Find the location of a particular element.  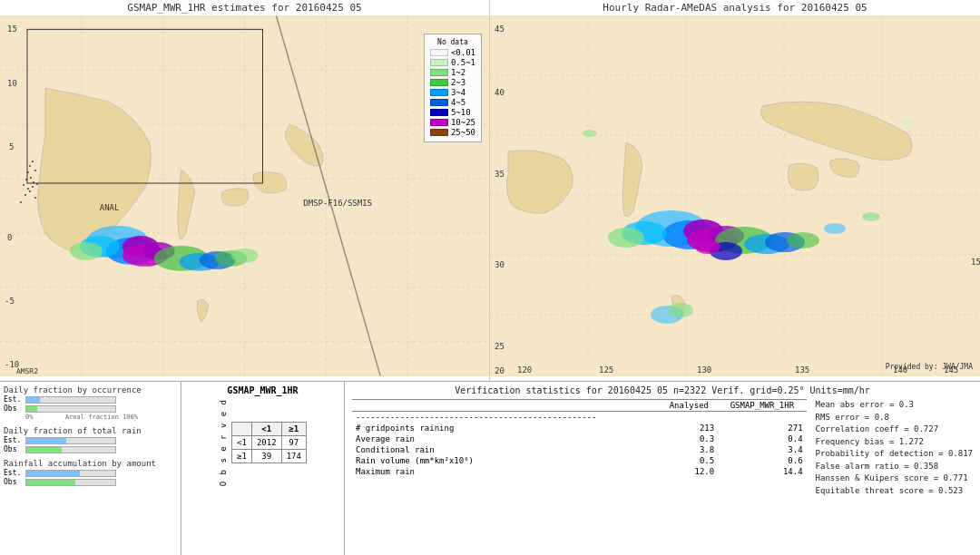

bottom-left-panel: Daily fraction by occurrence Est. Obs 0%… is located at coordinates (91, 468).